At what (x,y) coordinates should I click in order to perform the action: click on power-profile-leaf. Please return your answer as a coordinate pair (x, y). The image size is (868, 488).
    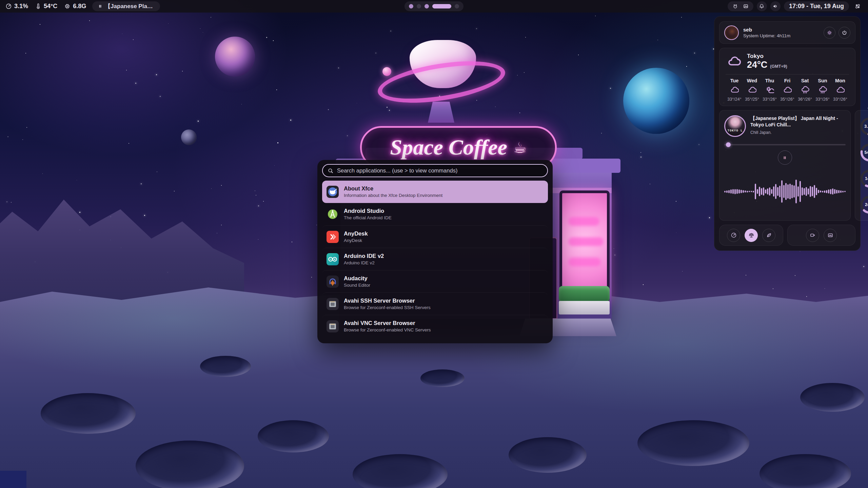
    Looking at the image, I should click on (769, 235).